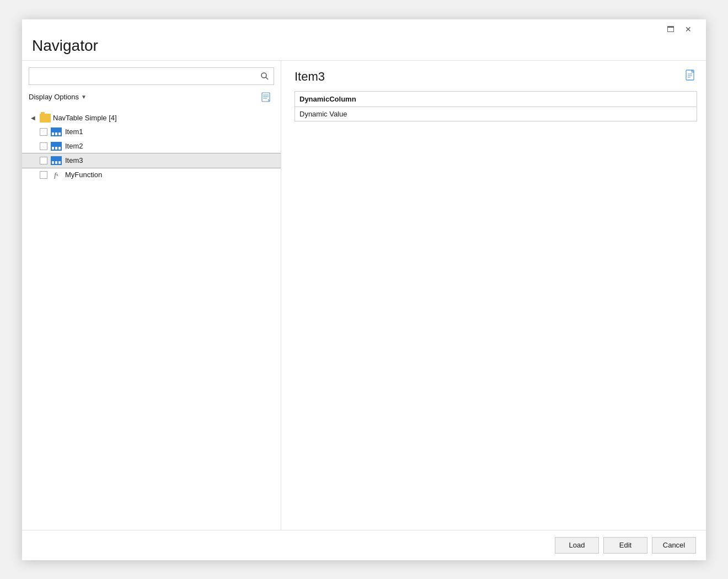 This screenshot has height=579, width=728. I want to click on function-icon: fx, so click(56, 175).